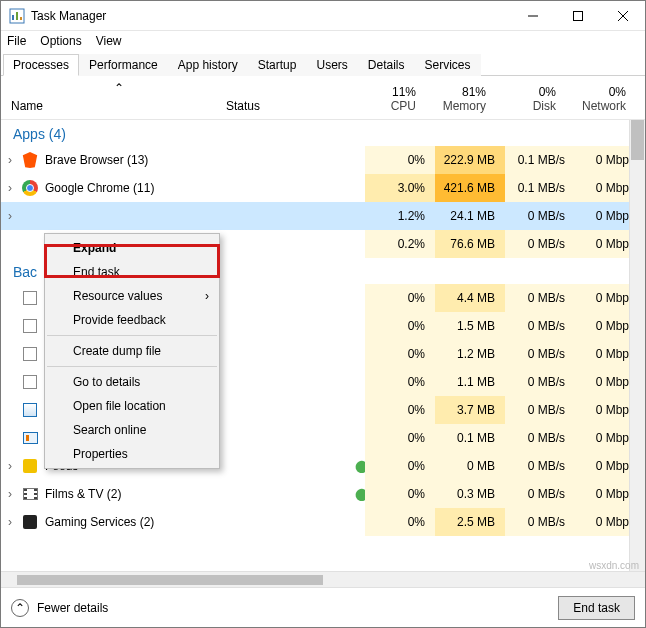 The width and height of the screenshot is (646, 628). Describe the element at coordinates (132, 406) in the screenshot. I see `context-open-file-location: Open file location` at that location.